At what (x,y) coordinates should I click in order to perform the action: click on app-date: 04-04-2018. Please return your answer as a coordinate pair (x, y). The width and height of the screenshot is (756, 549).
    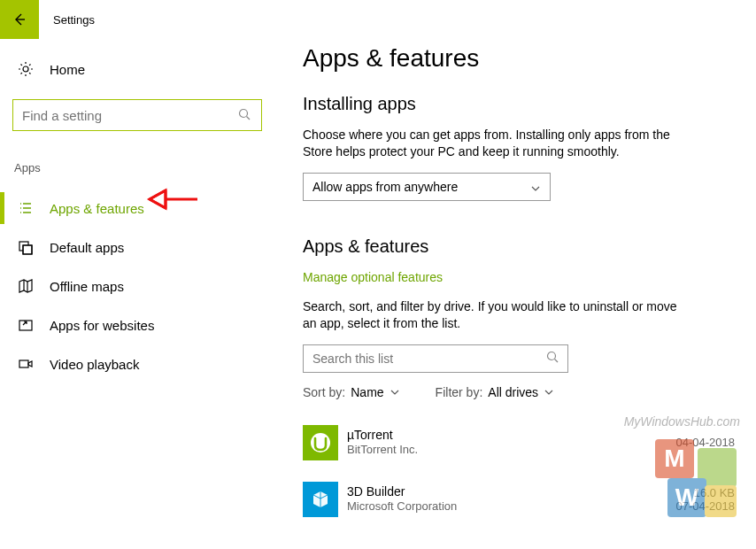
    Looking at the image, I should click on (706, 443).